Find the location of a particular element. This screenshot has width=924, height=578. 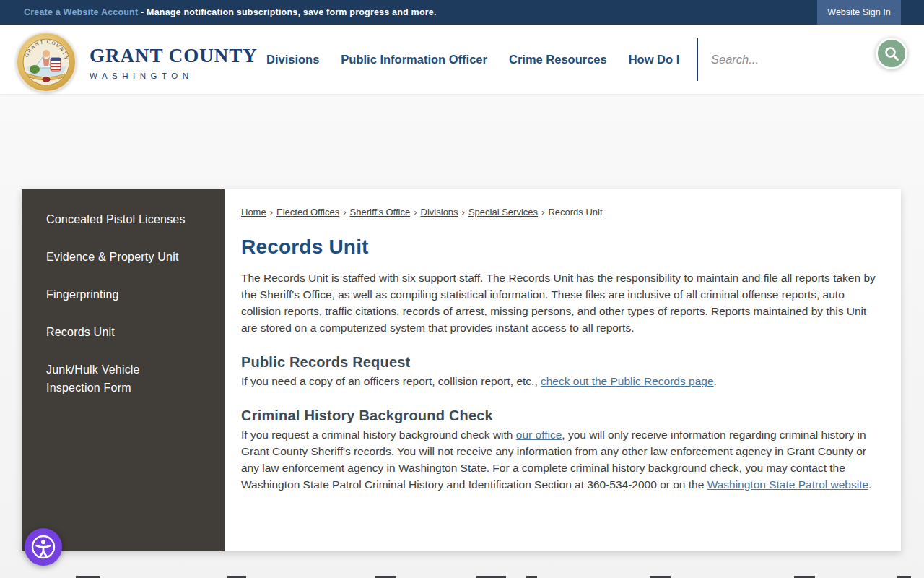

site-header: GRANT COUNTY GRANT COUNTY WASHINGTON Div… is located at coordinates (462, 59).